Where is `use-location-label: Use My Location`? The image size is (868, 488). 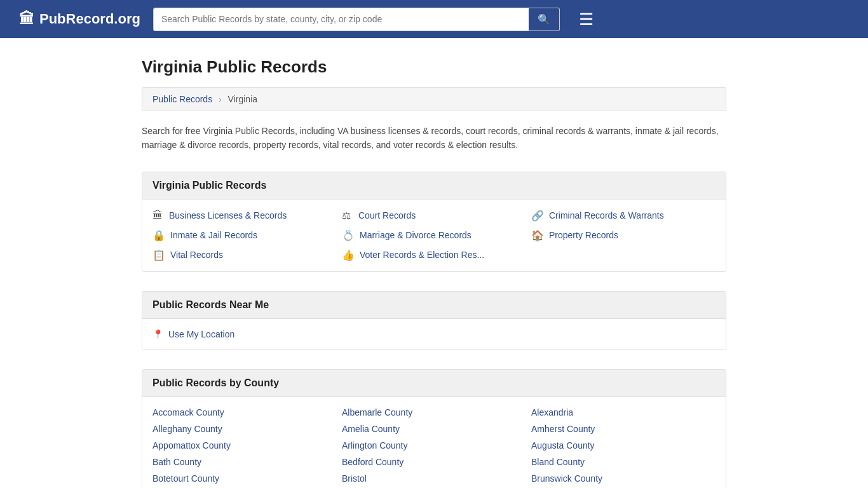
use-location-label: Use My Location is located at coordinates (201, 334).